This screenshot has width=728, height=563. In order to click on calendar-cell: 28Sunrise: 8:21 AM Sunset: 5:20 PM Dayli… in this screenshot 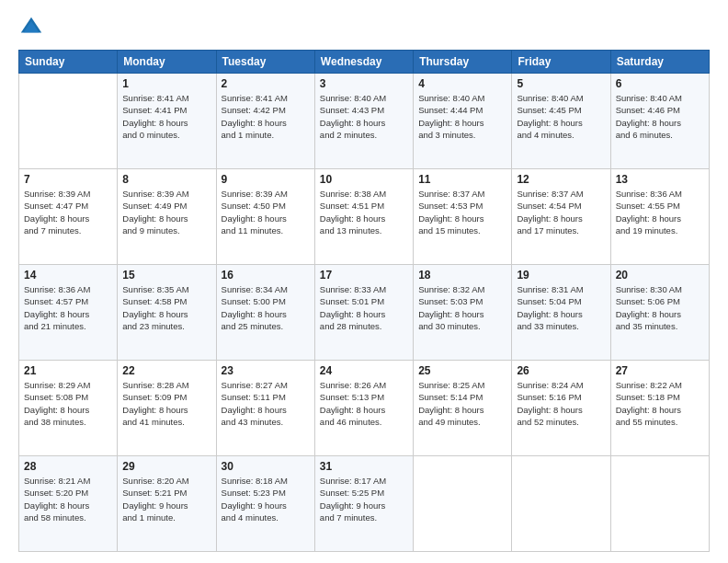, I will do `click(68, 504)`.